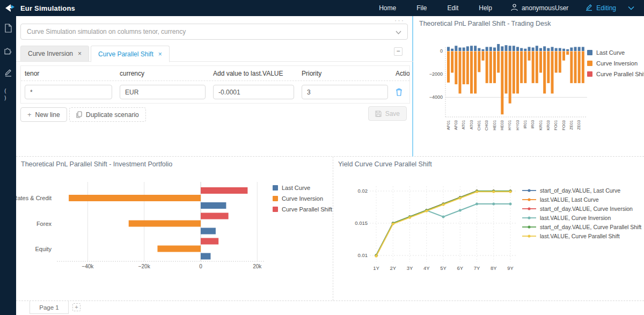 The image size is (644, 315). I want to click on legend-item: last.VALUE, Last Curve, so click(582, 200).